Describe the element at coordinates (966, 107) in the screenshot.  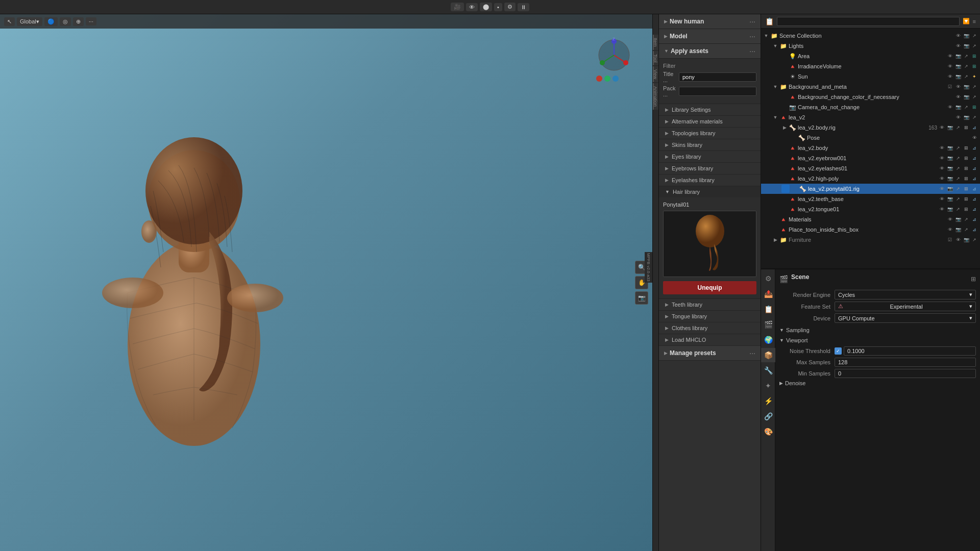
I see `camera-sel: ↗` at that location.